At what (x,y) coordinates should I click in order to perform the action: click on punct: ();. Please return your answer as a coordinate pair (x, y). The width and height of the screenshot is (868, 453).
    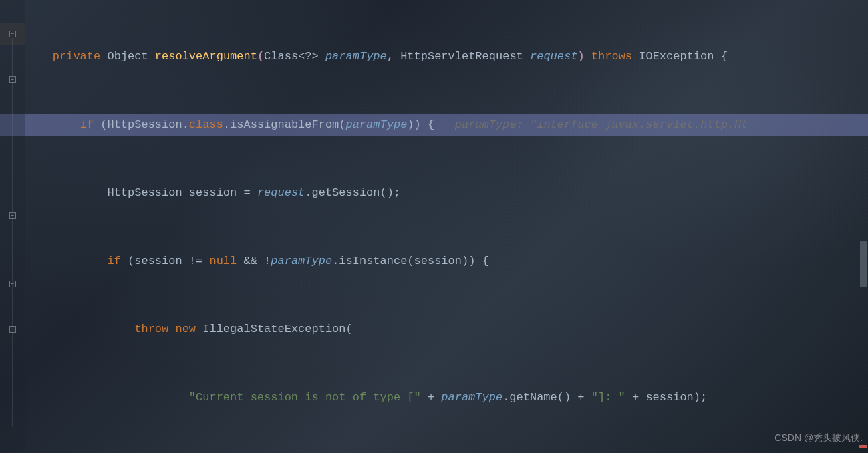
    Looking at the image, I should click on (390, 192).